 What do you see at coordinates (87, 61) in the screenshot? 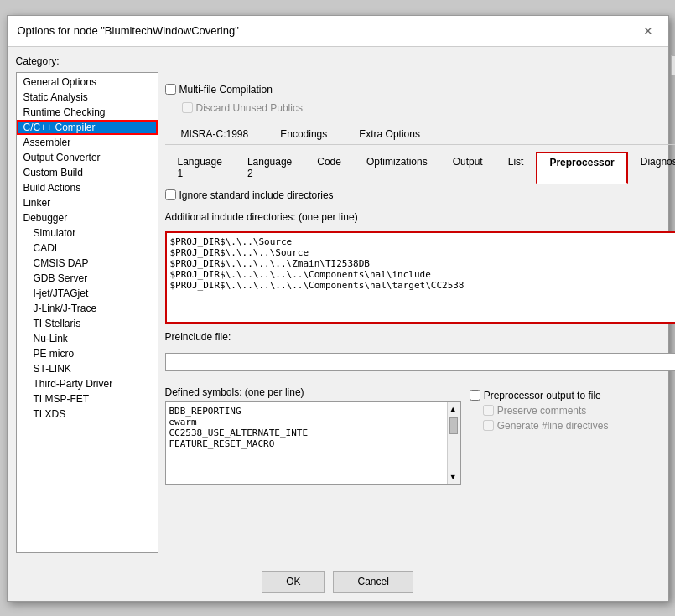
I see `category-label: Category:` at bounding box center [87, 61].